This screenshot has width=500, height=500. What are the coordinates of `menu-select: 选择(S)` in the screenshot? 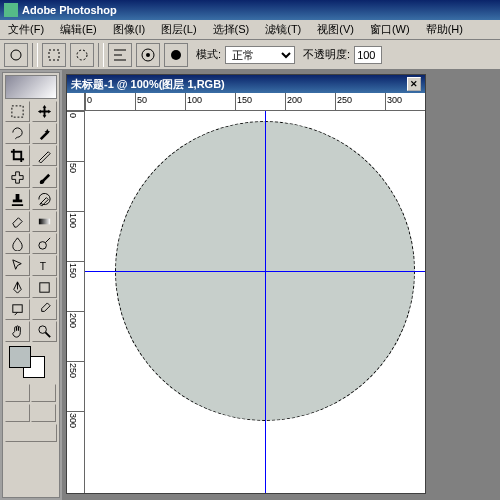 It's located at (232, 30).